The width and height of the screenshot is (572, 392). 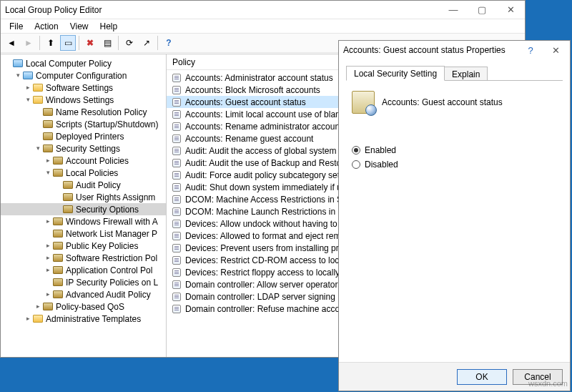 I want to click on tree-item: Scripts (Startup/Shutdown), so click(x=83, y=124).